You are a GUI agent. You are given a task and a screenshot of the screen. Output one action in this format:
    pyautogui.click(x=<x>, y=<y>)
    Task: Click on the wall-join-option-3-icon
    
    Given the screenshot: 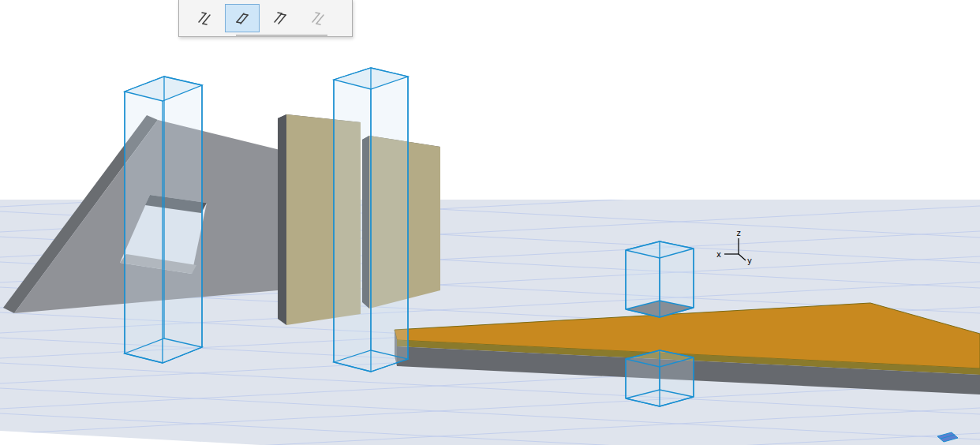 What is the action you would take?
    pyautogui.click(x=280, y=18)
    